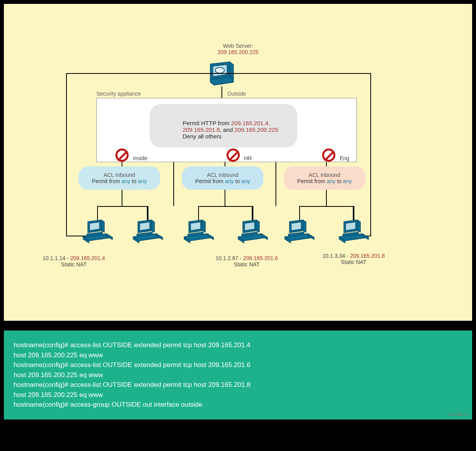 The width and height of the screenshot is (476, 451). Describe the element at coordinates (223, 178) in the screenshot. I see `acl-hr: ACL Inbound Permit from any to any` at that location.